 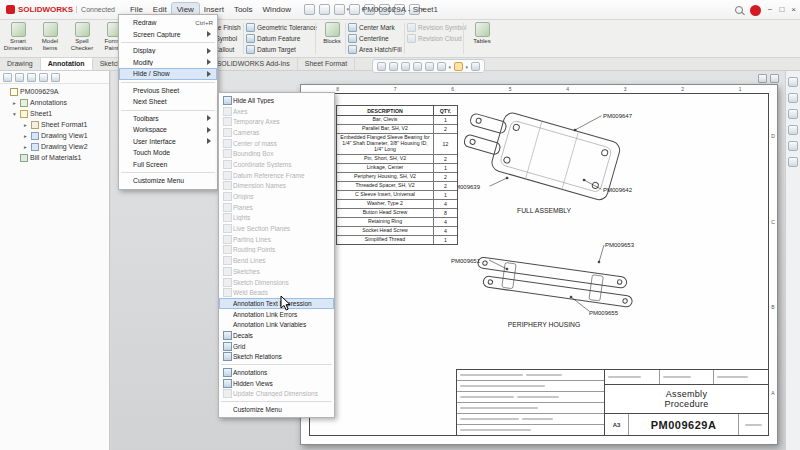 What do you see at coordinates (354, 10) in the screenshot?
I see `print-icon` at bounding box center [354, 10].